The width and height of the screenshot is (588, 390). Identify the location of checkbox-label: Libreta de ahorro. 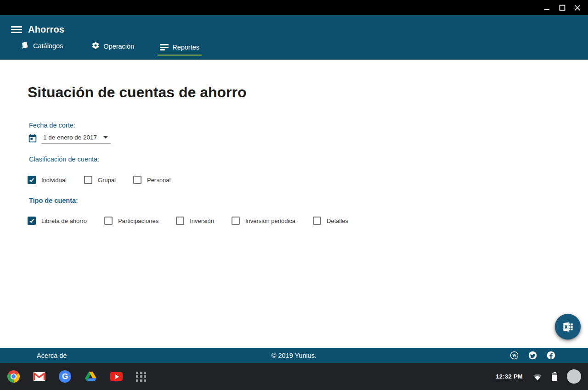
(64, 221).